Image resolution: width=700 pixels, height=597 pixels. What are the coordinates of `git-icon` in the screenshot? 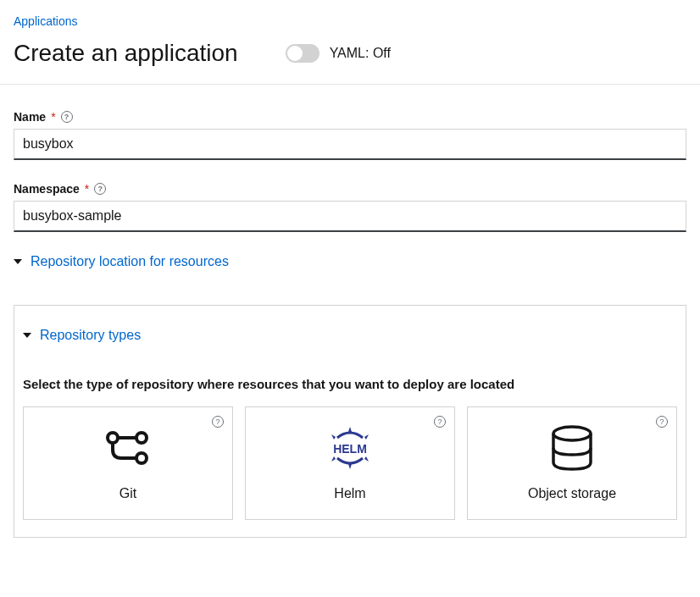 It's located at (128, 448).